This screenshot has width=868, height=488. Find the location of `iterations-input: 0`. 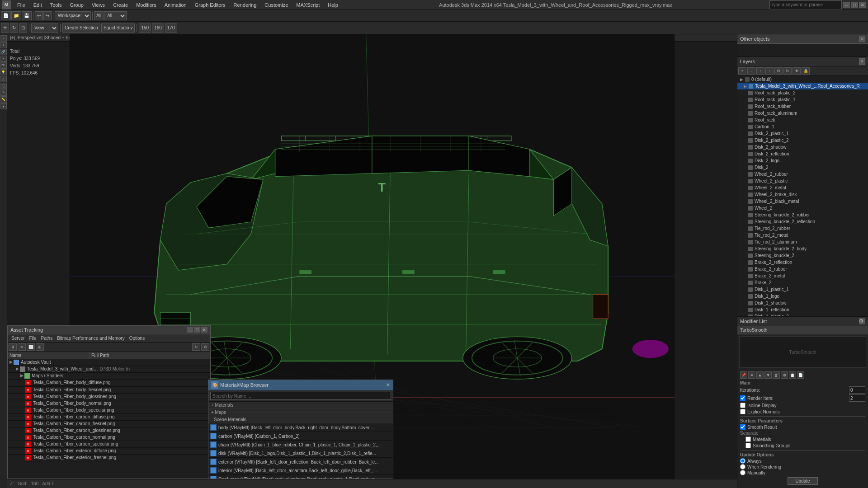

iterations-input: 0 is located at coordinates (857, 390).